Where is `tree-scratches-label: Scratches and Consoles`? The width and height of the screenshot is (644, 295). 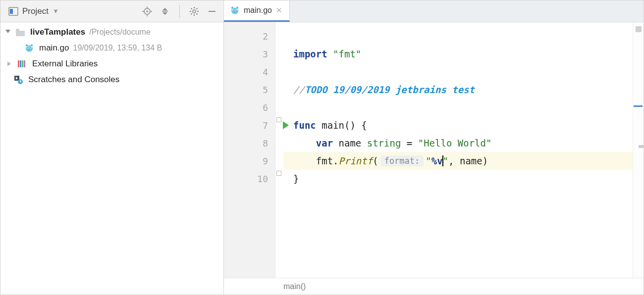
tree-scratches-label: Scratches and Consoles is located at coordinates (74, 80).